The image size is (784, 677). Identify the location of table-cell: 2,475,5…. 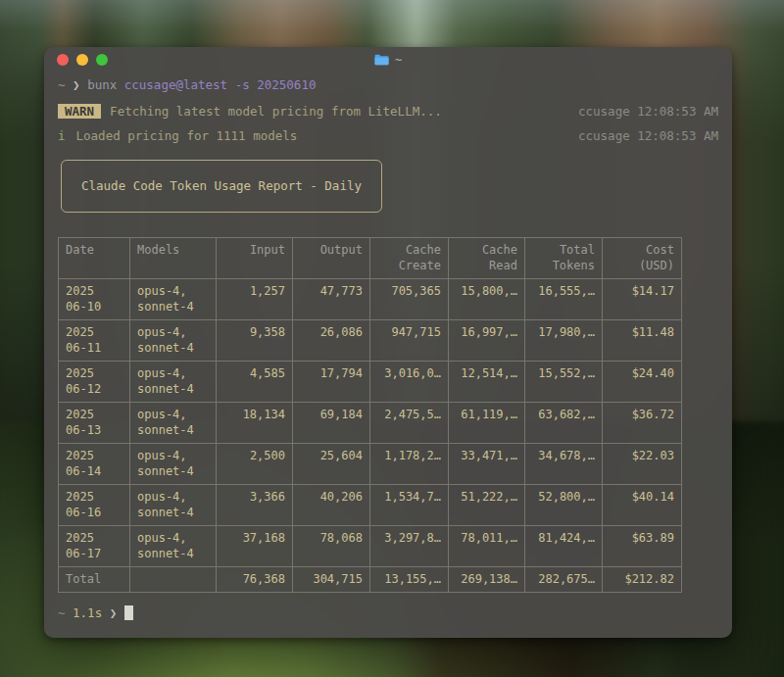
(410, 423).